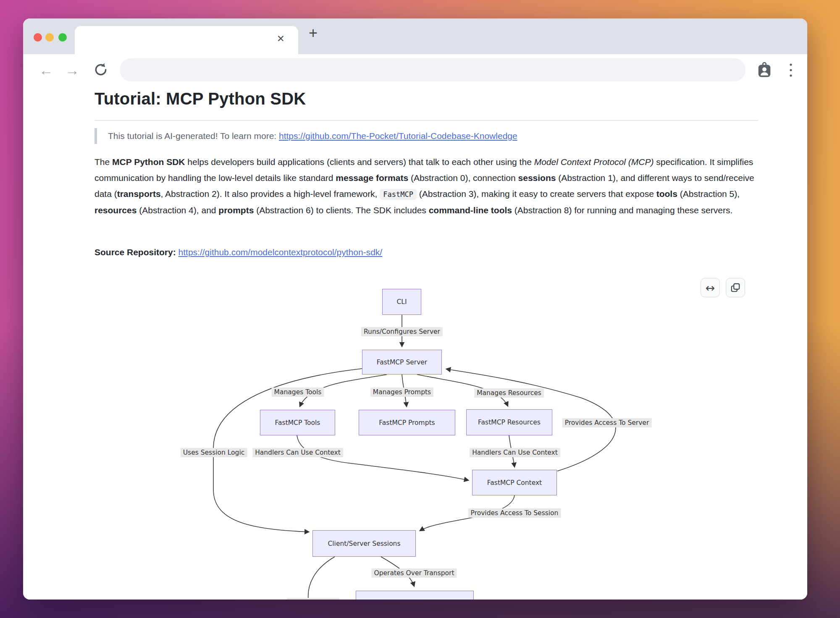 Image resolution: width=840 pixels, height=618 pixels. What do you see at coordinates (514, 483) in the screenshot?
I see `node-fastmcp-context: FastMCP Context` at bounding box center [514, 483].